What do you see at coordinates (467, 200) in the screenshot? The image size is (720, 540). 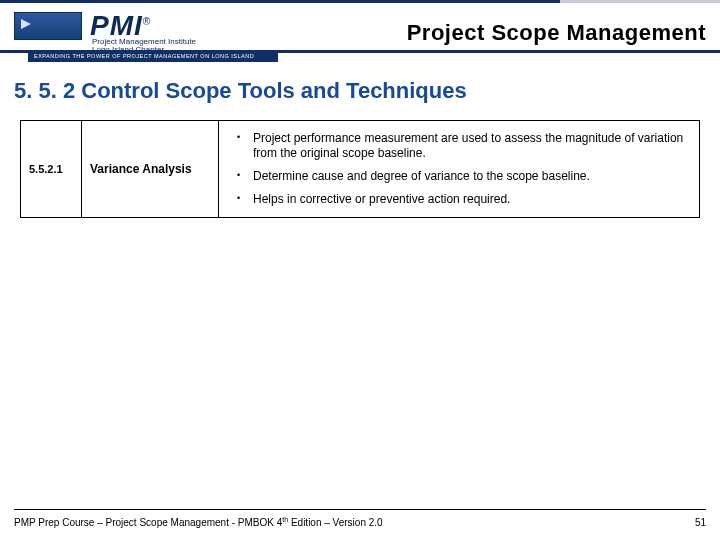 I see `list-item: Helps in corrective or preventive action…` at bounding box center [467, 200].